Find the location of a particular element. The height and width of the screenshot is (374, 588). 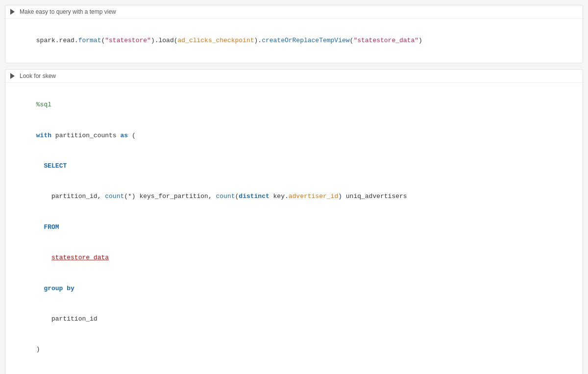

cell-1-title: Make easy to query with a temp view is located at coordinates (68, 12).